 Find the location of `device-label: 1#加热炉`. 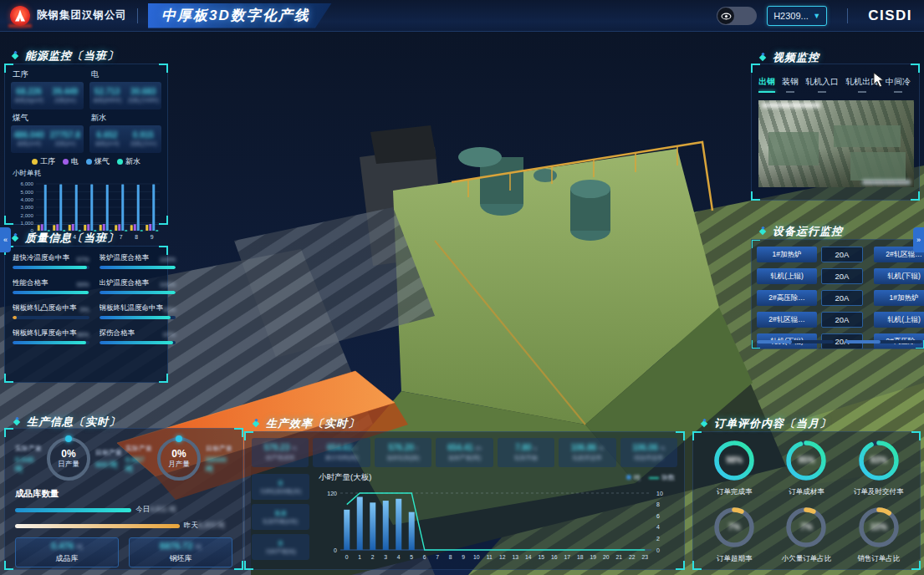

device-label: 1#加热炉 is located at coordinates (787, 254).